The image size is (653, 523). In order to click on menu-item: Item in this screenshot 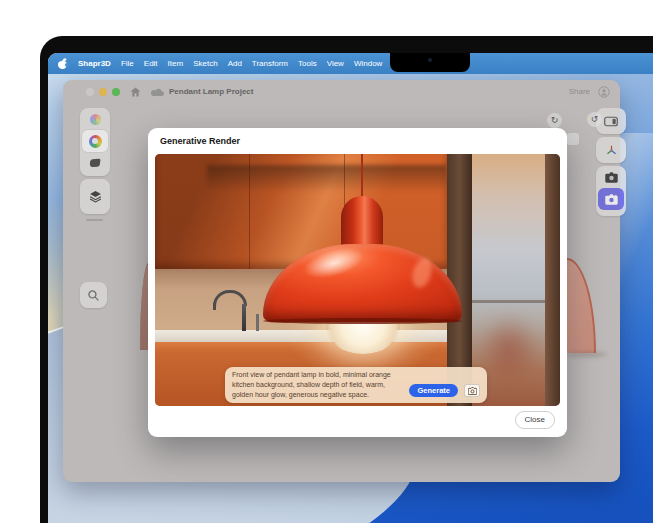, I will do `click(176, 64)`.